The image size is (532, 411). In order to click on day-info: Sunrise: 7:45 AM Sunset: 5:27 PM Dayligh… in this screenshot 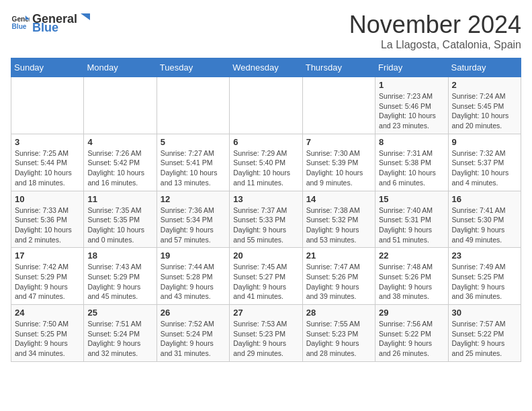, I will do `click(266, 282)`.